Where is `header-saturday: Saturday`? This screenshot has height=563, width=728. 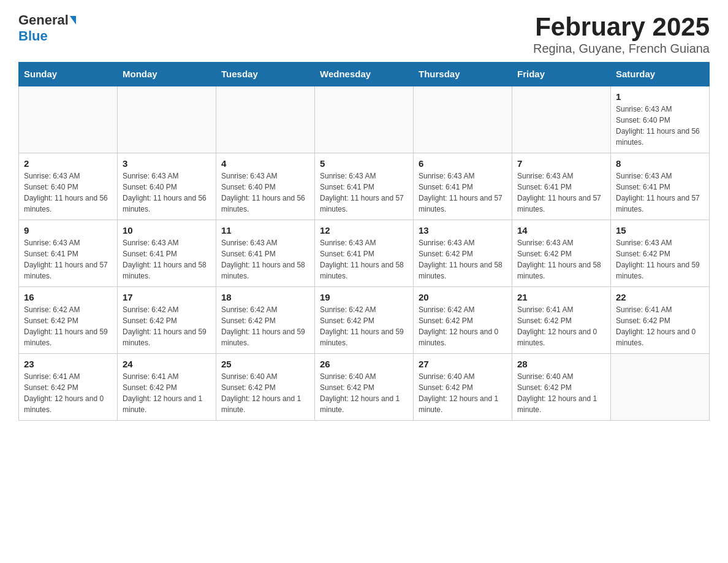
header-saturday: Saturday is located at coordinates (661, 75).